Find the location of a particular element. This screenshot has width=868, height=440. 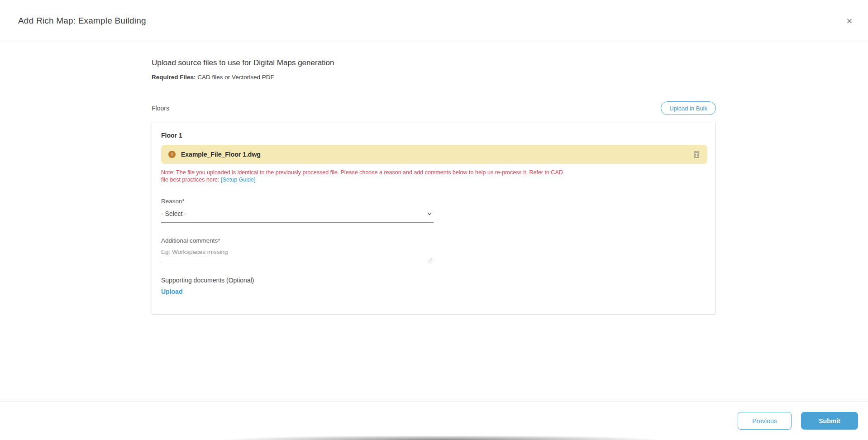

required-files-value: CAD files or Vectorised PDF is located at coordinates (235, 77).